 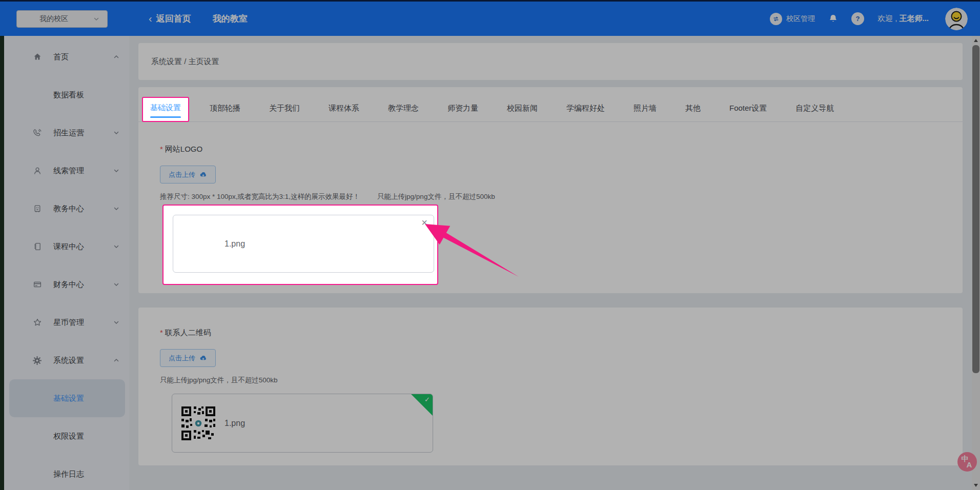 I want to click on sidebar-item-label: 财务中心, so click(x=83, y=285).